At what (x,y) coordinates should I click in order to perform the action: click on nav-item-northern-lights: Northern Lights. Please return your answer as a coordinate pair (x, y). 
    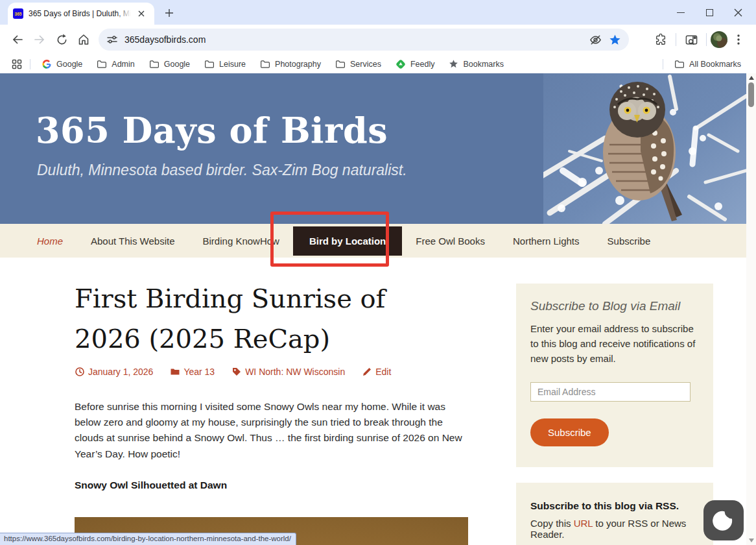
    Looking at the image, I should click on (546, 241).